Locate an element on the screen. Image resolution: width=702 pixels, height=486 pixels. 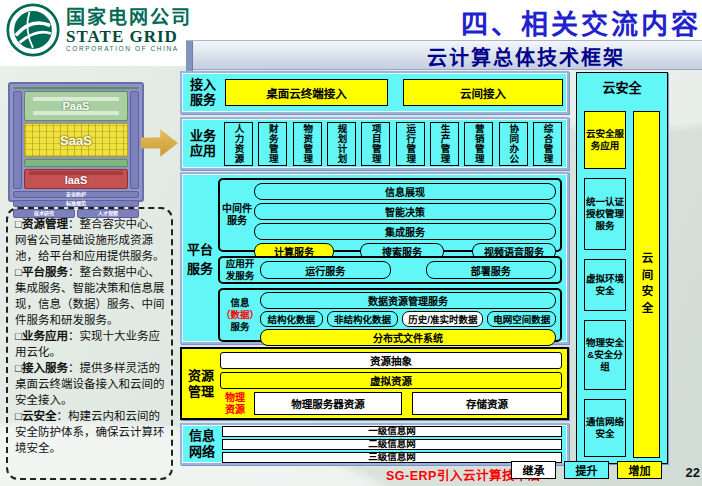
row-virtual-resource: 虚拟资源 is located at coordinates (391, 380).